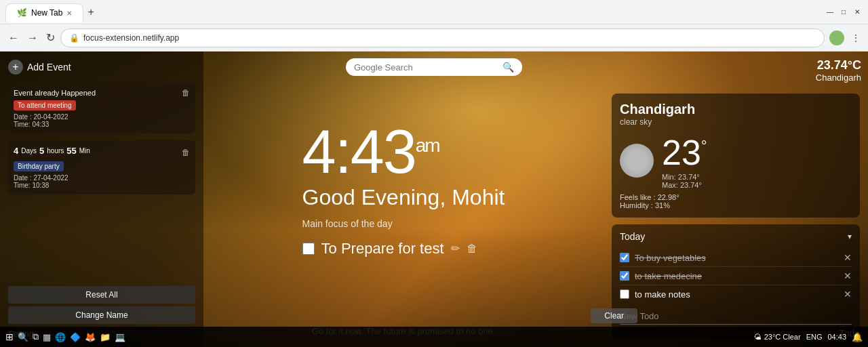 This screenshot has height=347, width=868. What do you see at coordinates (736, 156) in the screenshot?
I see `weather-card: Chandigarh clear sky 23 ° Min: 23.74° Ma…` at bounding box center [736, 156].